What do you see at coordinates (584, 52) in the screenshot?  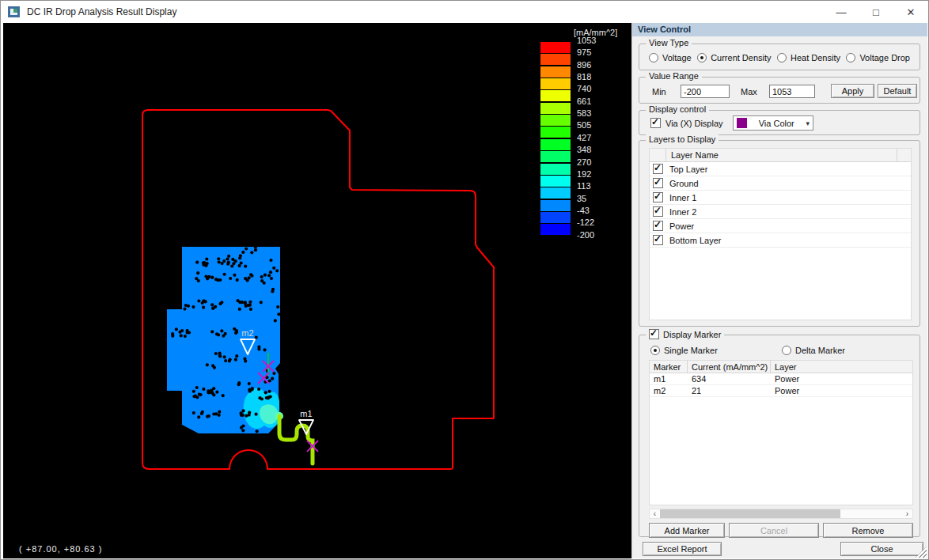 I see `legend-tick-label: 975` at bounding box center [584, 52].